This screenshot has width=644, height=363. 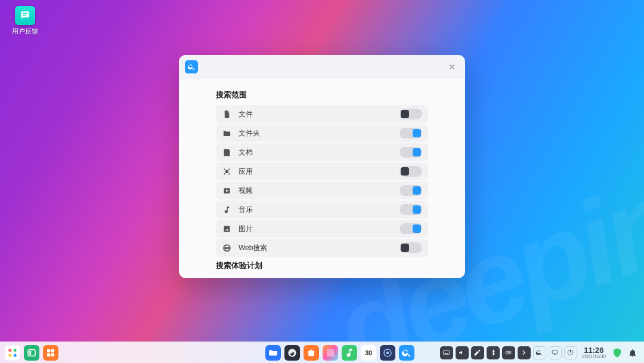 I want to click on tray-bluetooth, so click(x=493, y=353).